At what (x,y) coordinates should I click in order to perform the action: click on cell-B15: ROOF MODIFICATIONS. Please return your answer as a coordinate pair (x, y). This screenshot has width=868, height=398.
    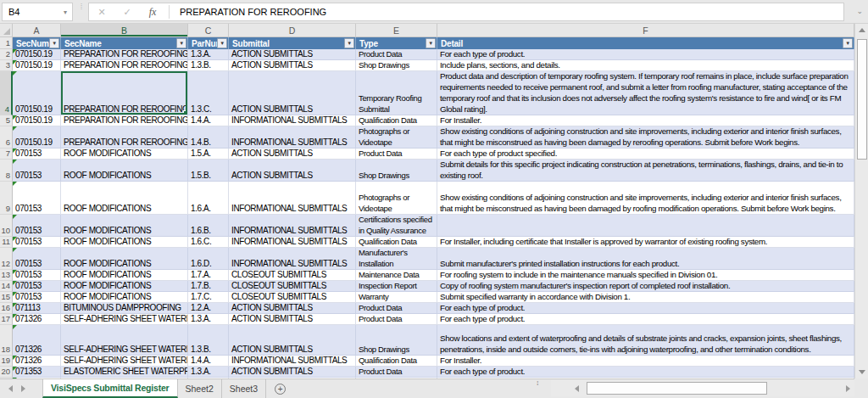
    Looking at the image, I should click on (125, 297).